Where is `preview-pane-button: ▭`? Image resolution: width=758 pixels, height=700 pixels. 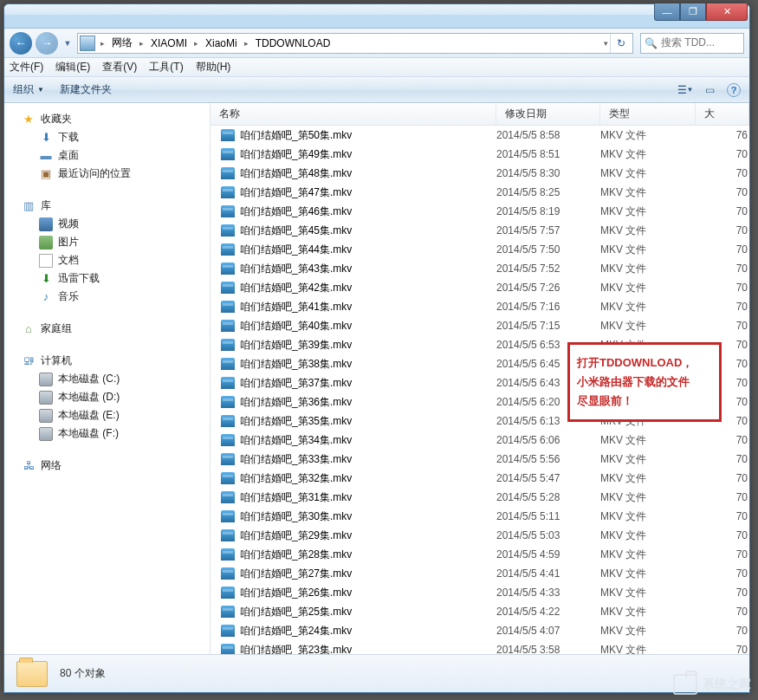 preview-pane-button: ▭ is located at coordinates (709, 90).